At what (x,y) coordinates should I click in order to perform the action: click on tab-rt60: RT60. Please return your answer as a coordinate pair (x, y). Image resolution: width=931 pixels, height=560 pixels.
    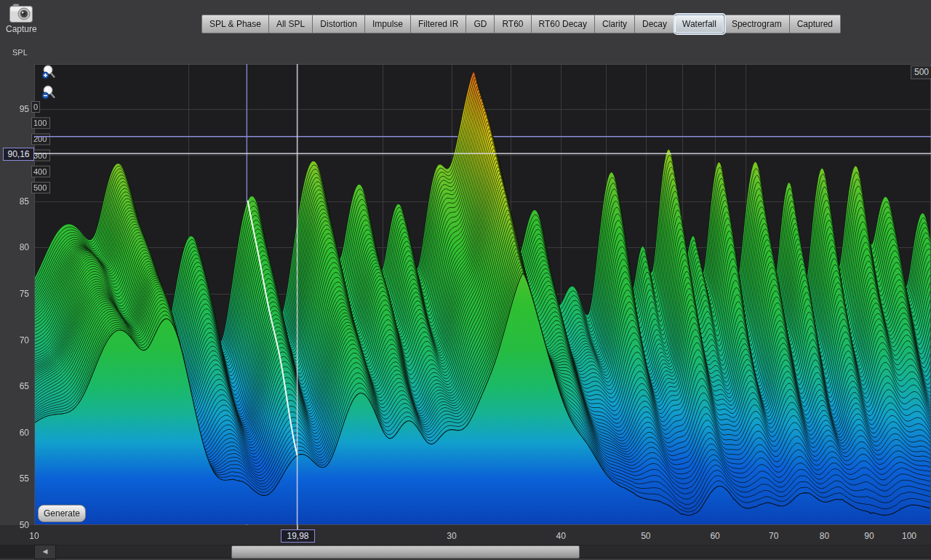
    Looking at the image, I should click on (513, 24).